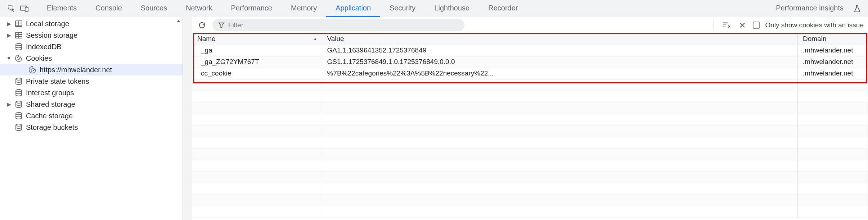 Image resolution: width=868 pixels, height=220 pixels. I want to click on tree-item-label: Cache storage, so click(49, 116).